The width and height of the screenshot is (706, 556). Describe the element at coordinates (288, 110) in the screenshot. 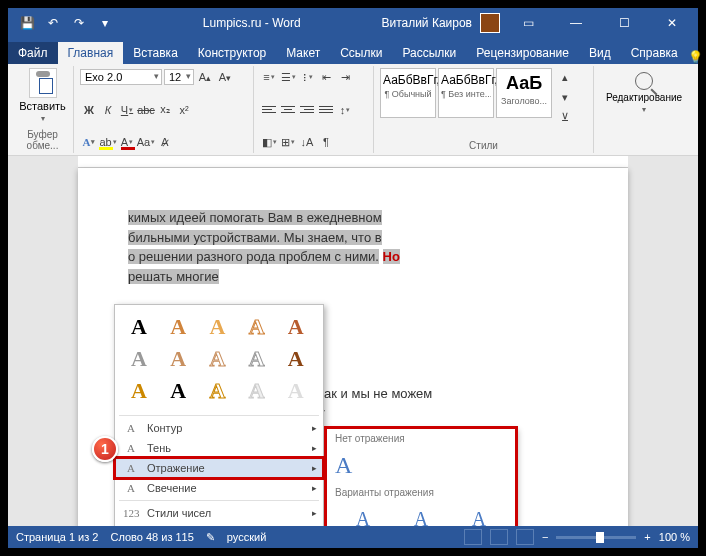

I see `align-center-button` at that location.